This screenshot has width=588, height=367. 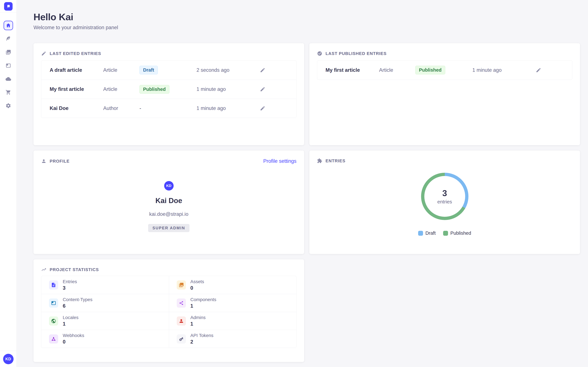 What do you see at coordinates (169, 266) in the screenshot?
I see `card-header: PROJECT STATISTICS` at bounding box center [169, 266].